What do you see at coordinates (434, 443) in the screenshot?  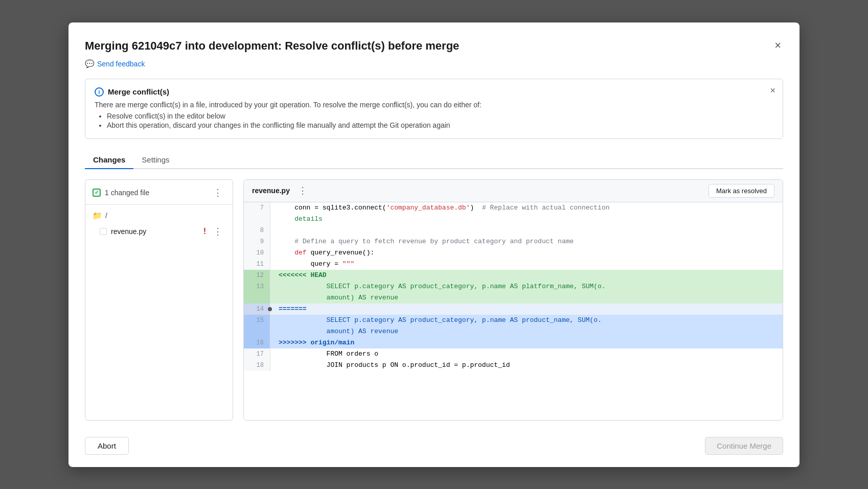 I see `footer: Abort Continue Merge` at bounding box center [434, 443].